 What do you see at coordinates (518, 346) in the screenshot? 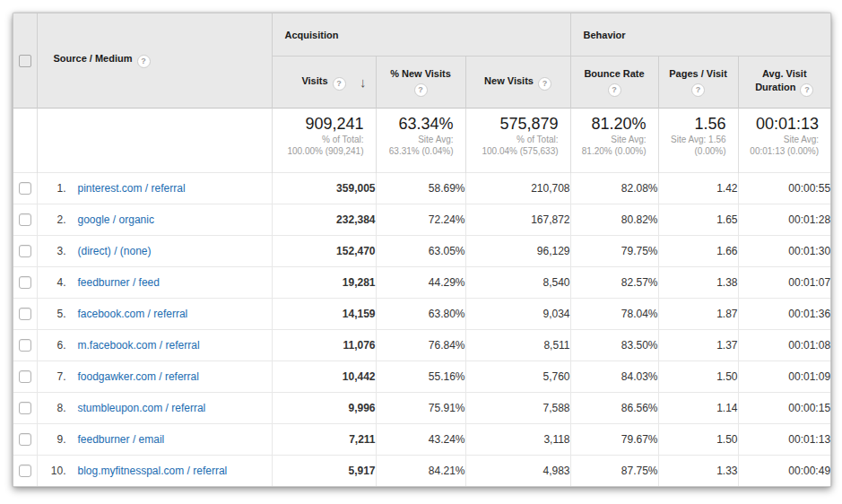
I see `new-visits-cell: 8,511` at bounding box center [518, 346].